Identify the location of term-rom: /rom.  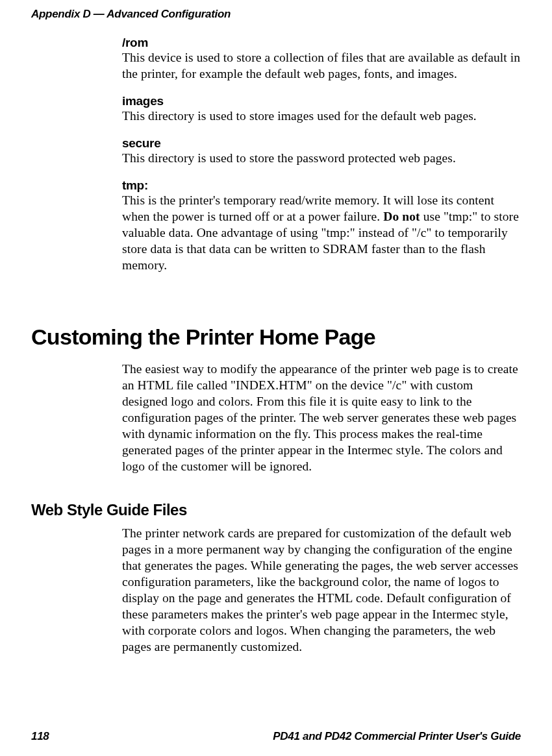
(321, 43).